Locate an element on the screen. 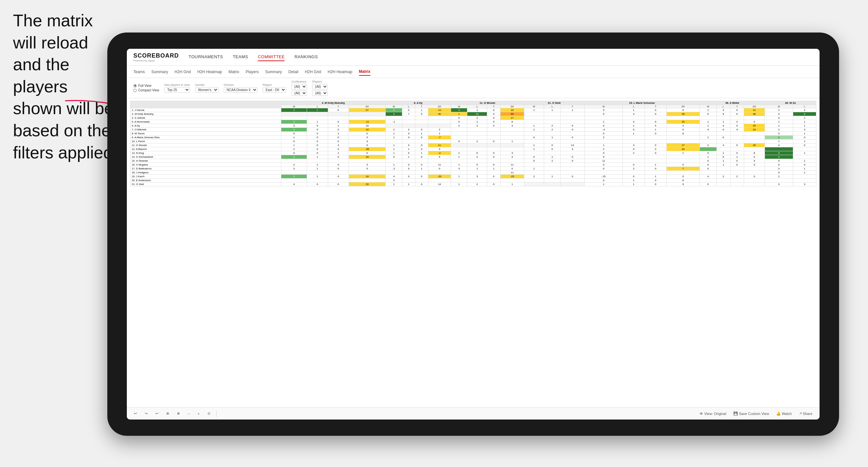 Image resolution: width=868 pixels, height=467 pixels. subnav-summary2: Summary is located at coordinates (274, 72).